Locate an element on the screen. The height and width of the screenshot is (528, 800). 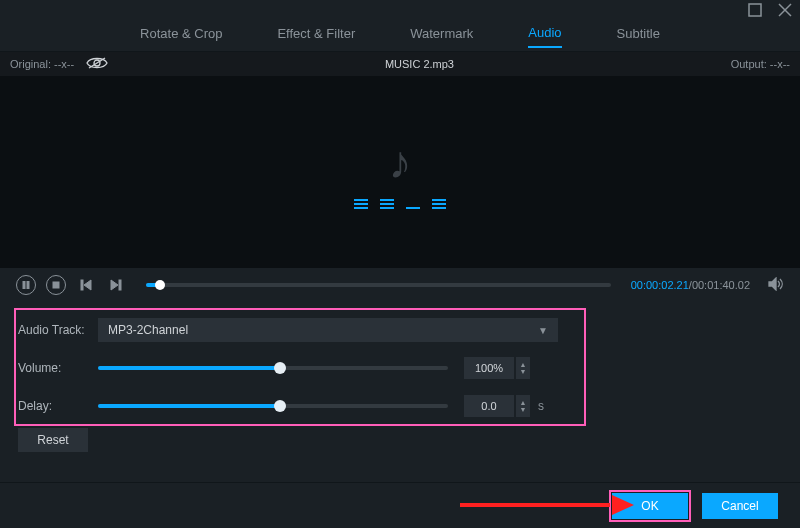
delay-label: Delay: is located at coordinates (58, 406).